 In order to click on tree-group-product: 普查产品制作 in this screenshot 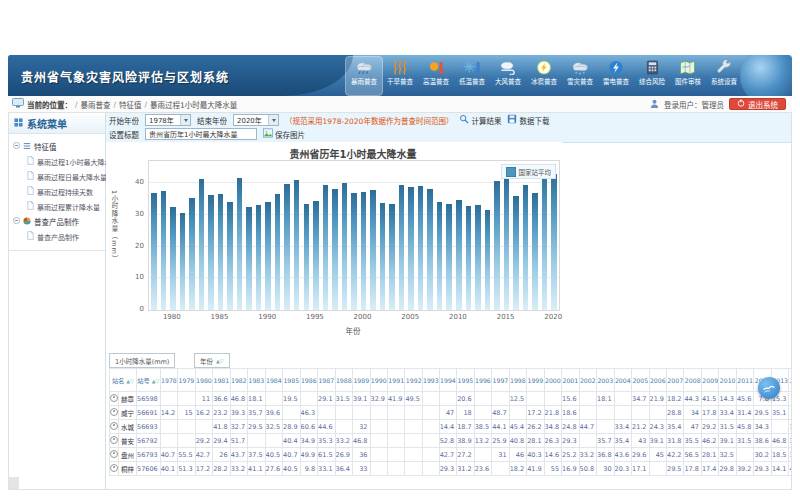, I will do `click(59, 222)`.